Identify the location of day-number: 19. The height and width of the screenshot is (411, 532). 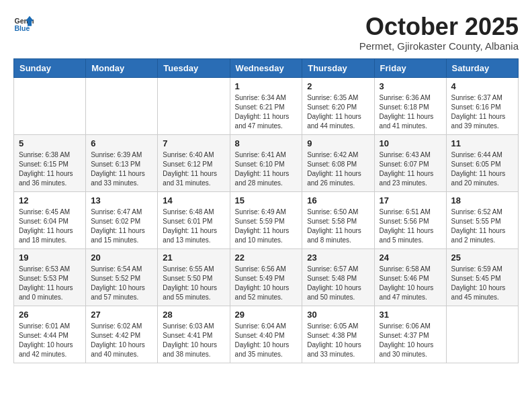
(50, 258).